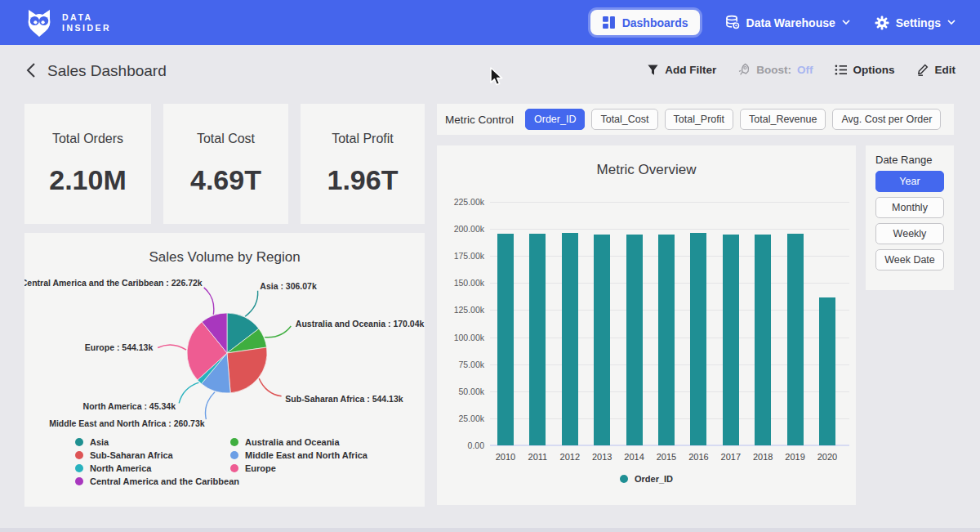 Image resolution: width=980 pixels, height=532 pixels. What do you see at coordinates (910, 181) in the screenshot?
I see `date-range-button-year: Year` at bounding box center [910, 181].